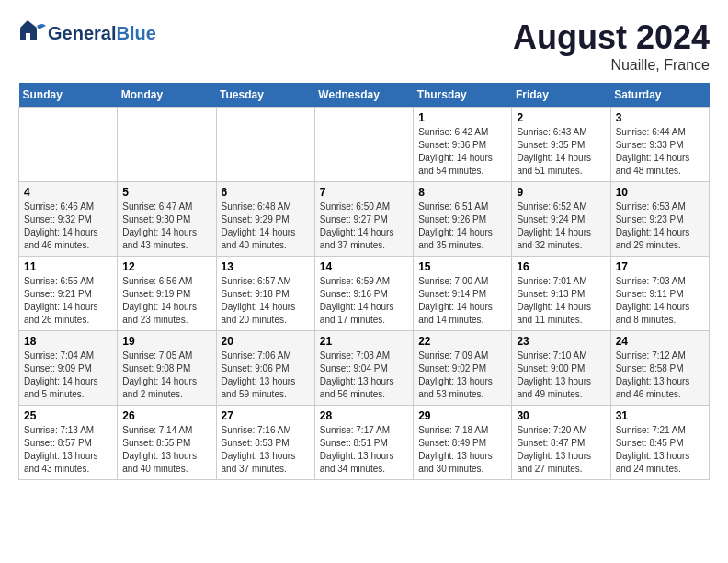  Describe the element at coordinates (364, 368) in the screenshot. I see `calendar-cell: 21Sunrise: 7:08 AM Sunset: 9:04 PM Dayli…` at that location.